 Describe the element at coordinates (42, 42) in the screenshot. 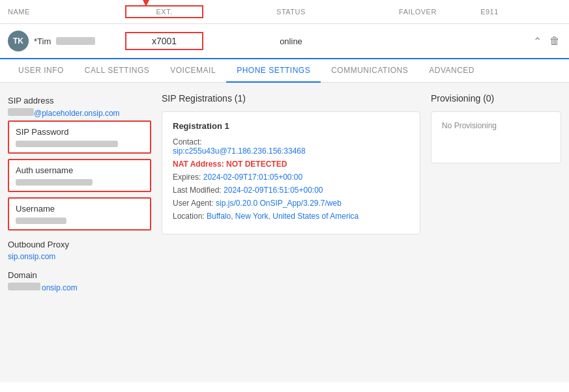

I see `user-name: *Tim` at that location.